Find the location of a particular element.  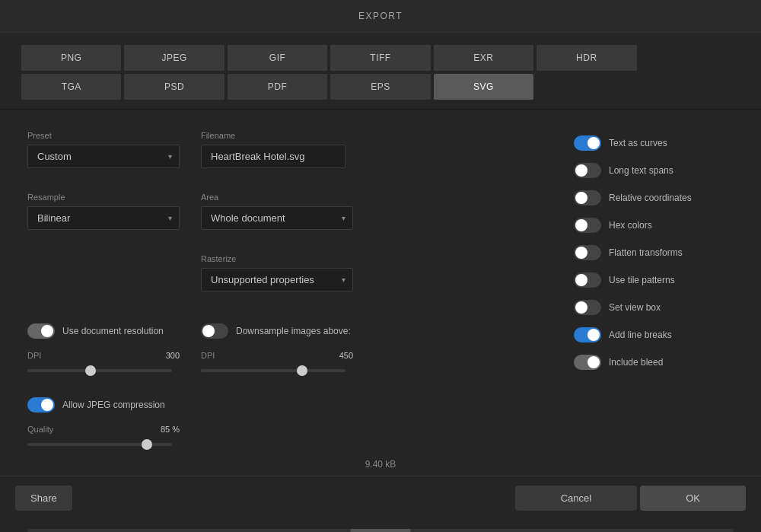

format-btn-exr: EXR is located at coordinates (484, 58).